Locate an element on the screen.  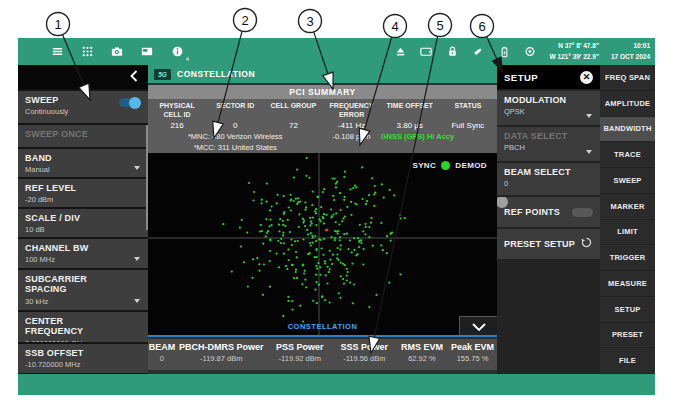
setup-item-value: 0 is located at coordinates (548, 184).